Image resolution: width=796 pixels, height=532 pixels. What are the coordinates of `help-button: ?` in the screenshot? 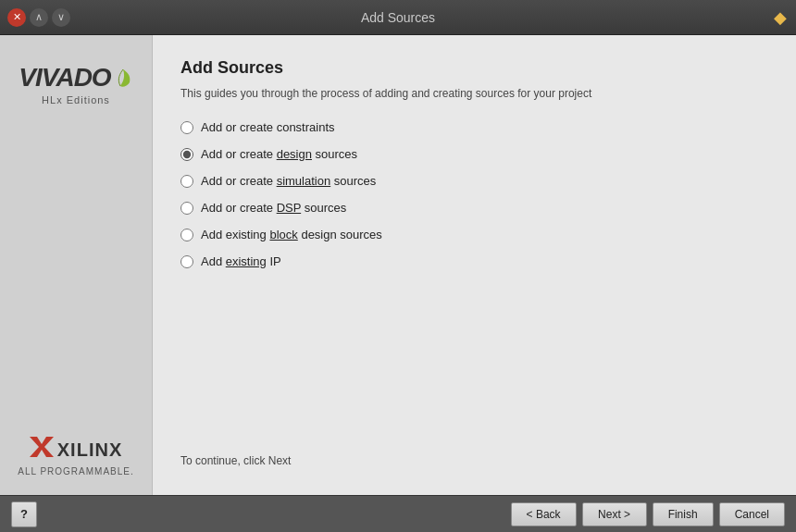 It's located at (24, 514).